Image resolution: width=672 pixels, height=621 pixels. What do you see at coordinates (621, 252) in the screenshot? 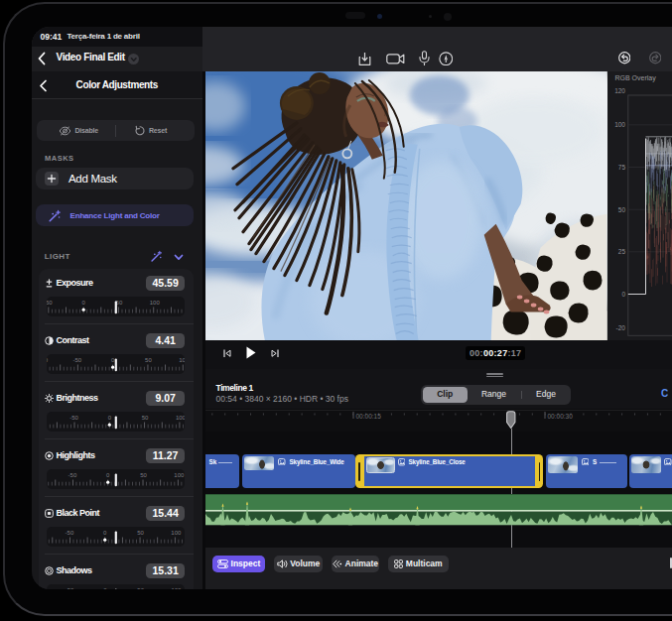
I see `svg-text: 25` at bounding box center [621, 252].